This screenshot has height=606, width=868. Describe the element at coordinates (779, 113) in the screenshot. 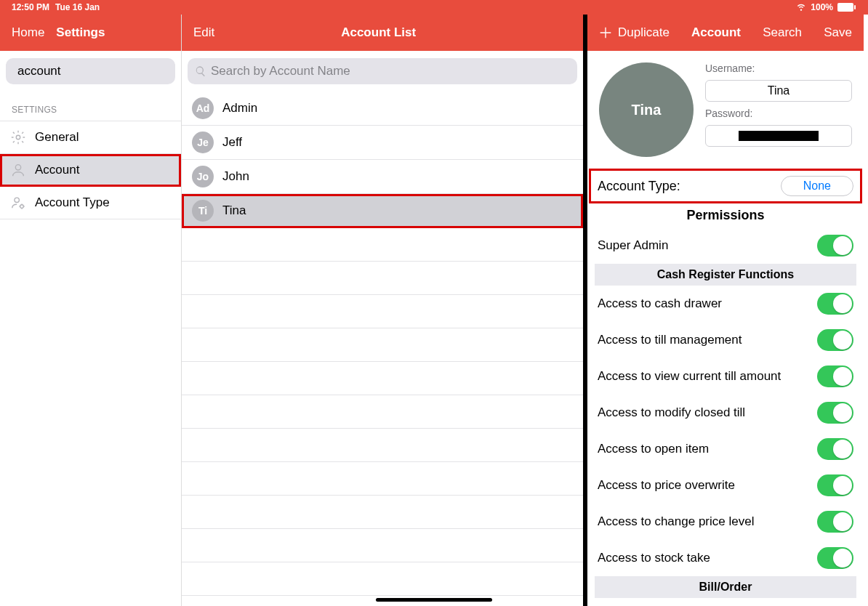

I see `password-label: Password:` at that location.